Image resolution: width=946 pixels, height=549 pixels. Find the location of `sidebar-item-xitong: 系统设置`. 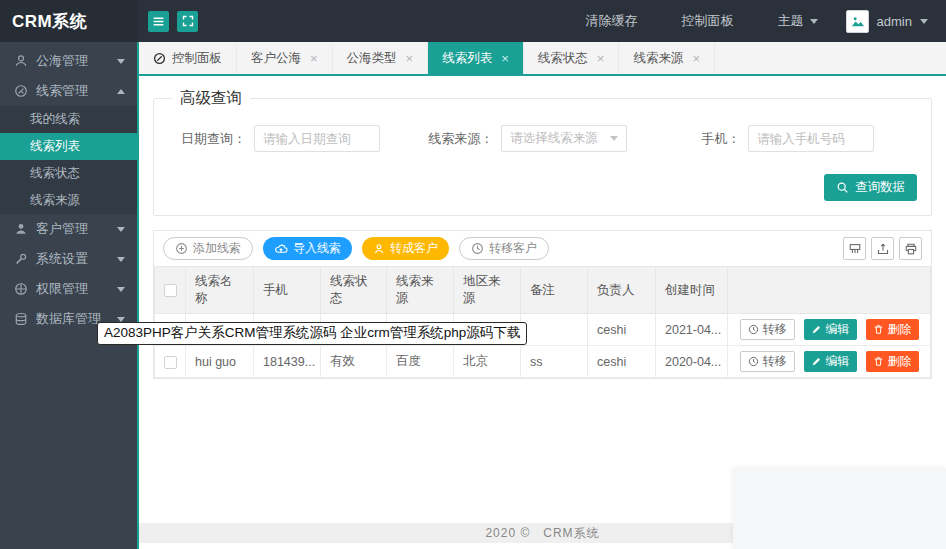

sidebar-item-xitong: 系统设置 is located at coordinates (68, 259).